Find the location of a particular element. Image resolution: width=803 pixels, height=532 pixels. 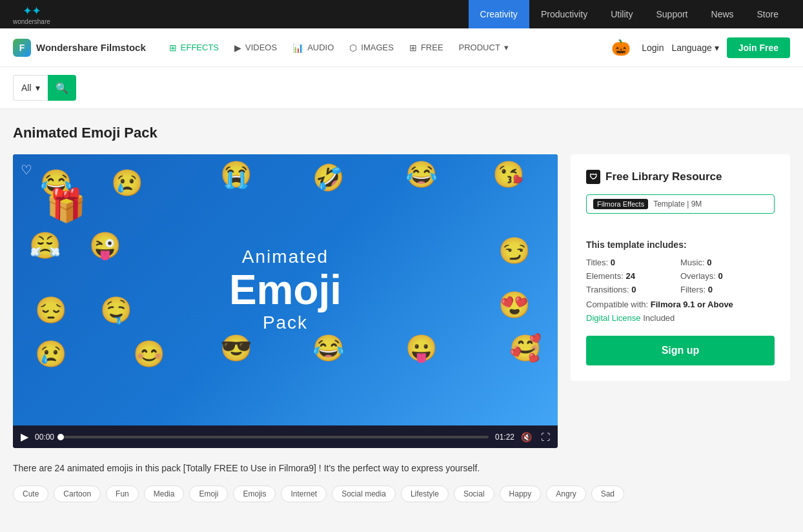

emoji-deco-14: 😊 is located at coordinates (149, 354).